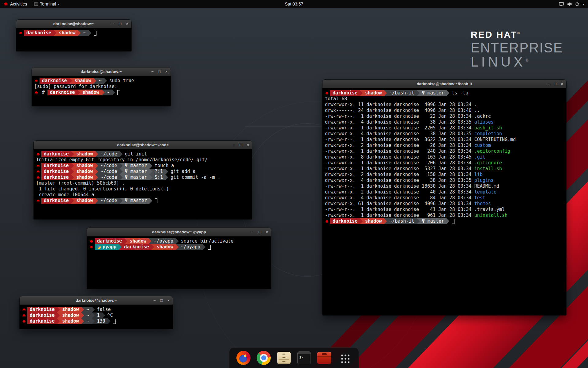 The height and width of the screenshot is (368, 588). I want to click on app-menu-terminal: Terminal ▾, so click(47, 4).